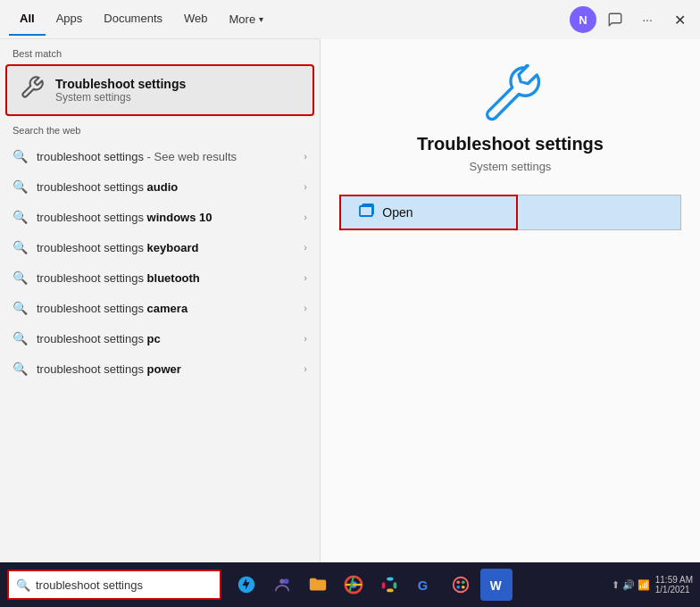 The width and height of the screenshot is (700, 607). Describe the element at coordinates (615, 20) in the screenshot. I see `feedback-icon` at that location.